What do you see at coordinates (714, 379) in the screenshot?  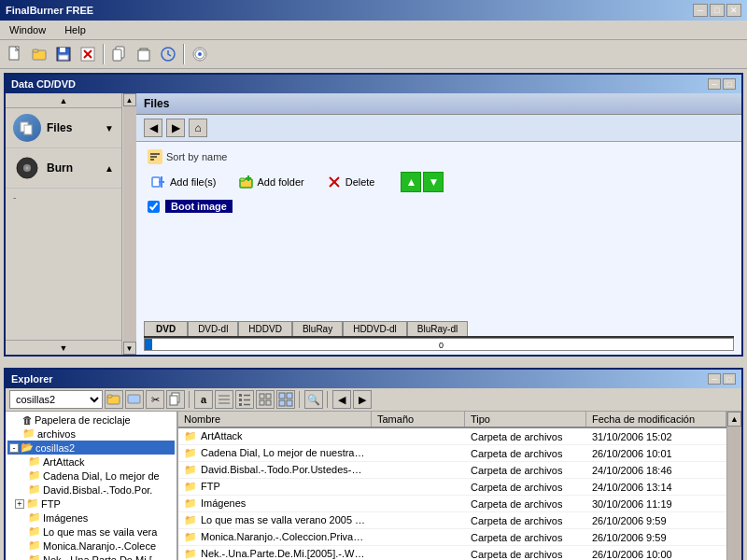 I see `explorer-min-btn: ─` at bounding box center [714, 379].